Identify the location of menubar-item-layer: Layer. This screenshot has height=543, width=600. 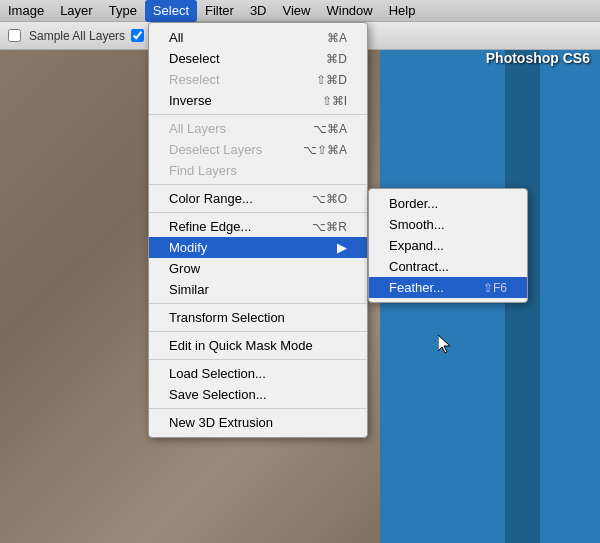
(76, 11).